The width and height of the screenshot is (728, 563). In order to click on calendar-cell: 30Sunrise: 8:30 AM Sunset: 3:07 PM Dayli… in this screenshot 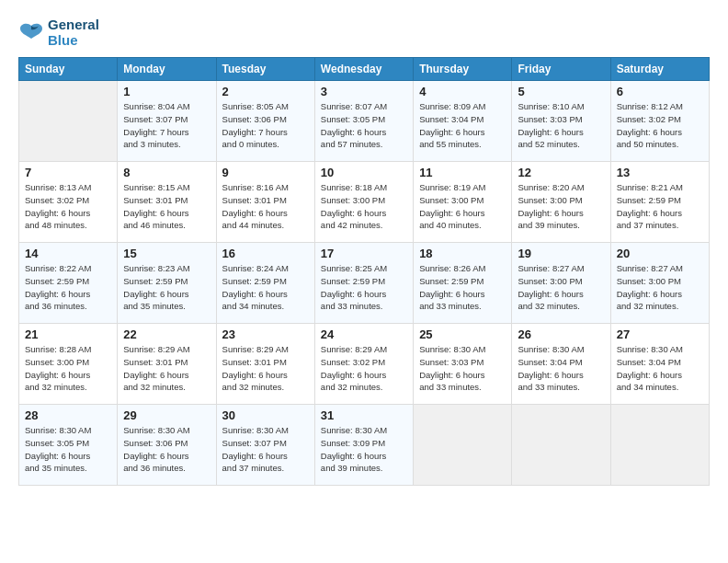, I will do `click(265, 445)`.